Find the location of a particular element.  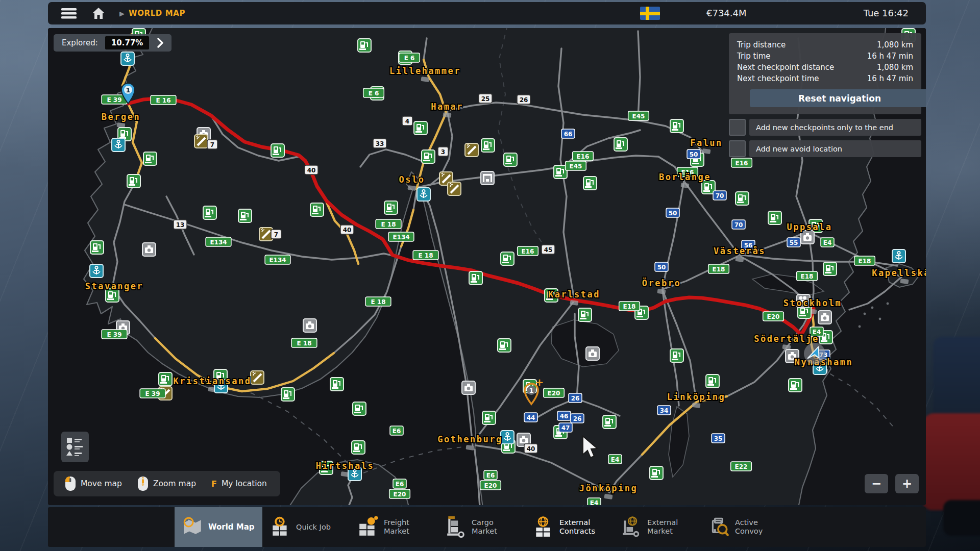

breadcrumb-chevron-icon: ▶ is located at coordinates (122, 13).